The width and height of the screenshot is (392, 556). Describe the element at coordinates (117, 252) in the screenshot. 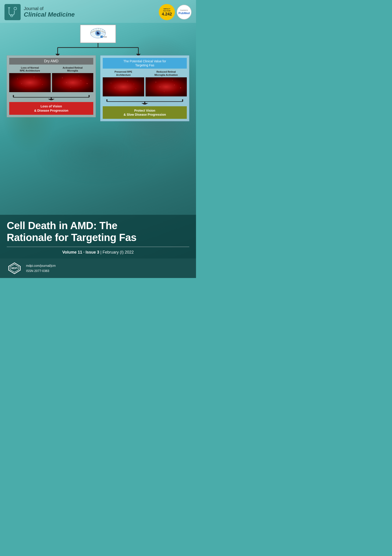

I see `volume-normal: | February (I) 2022` at that location.